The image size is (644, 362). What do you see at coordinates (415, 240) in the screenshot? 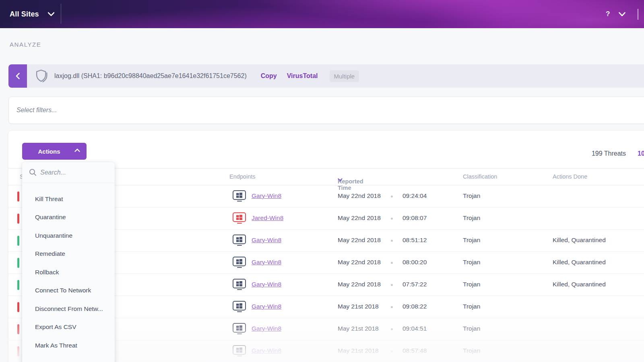
I see `reported-time-value: 08:51:12` at bounding box center [415, 240].